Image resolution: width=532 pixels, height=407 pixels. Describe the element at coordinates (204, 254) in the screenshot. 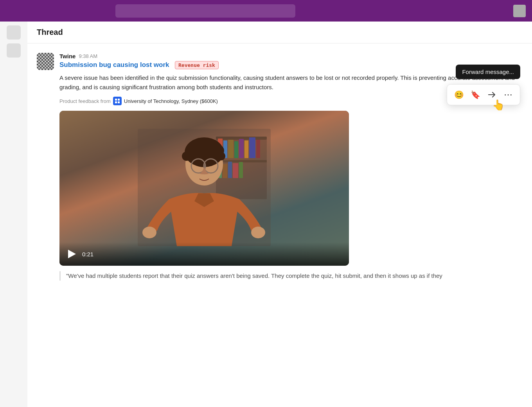

I see `video-controls: 0:21` at that location.